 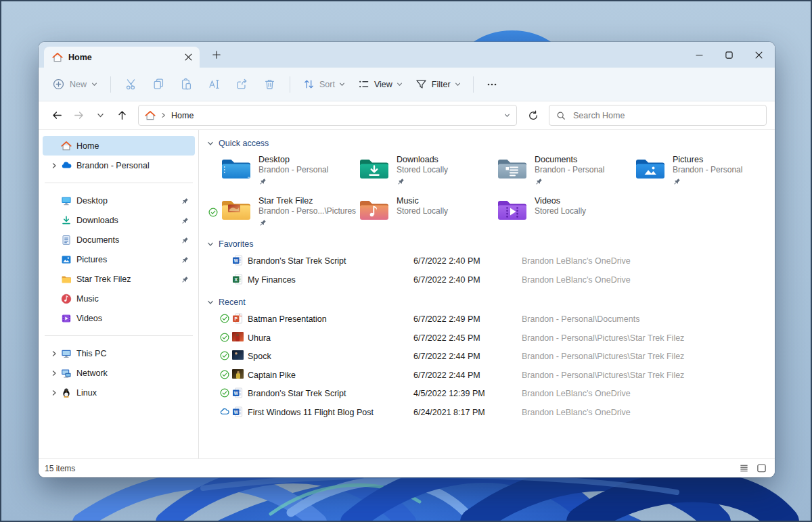 I want to click on tile-downloads, so click(x=374, y=168).